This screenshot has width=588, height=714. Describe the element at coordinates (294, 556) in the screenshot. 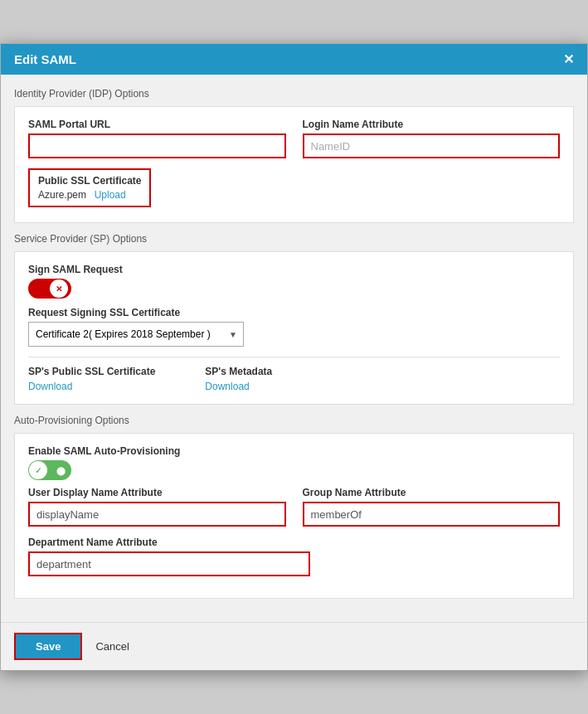

I see `auto-prov-row2: Department Name Attribute` at that location.